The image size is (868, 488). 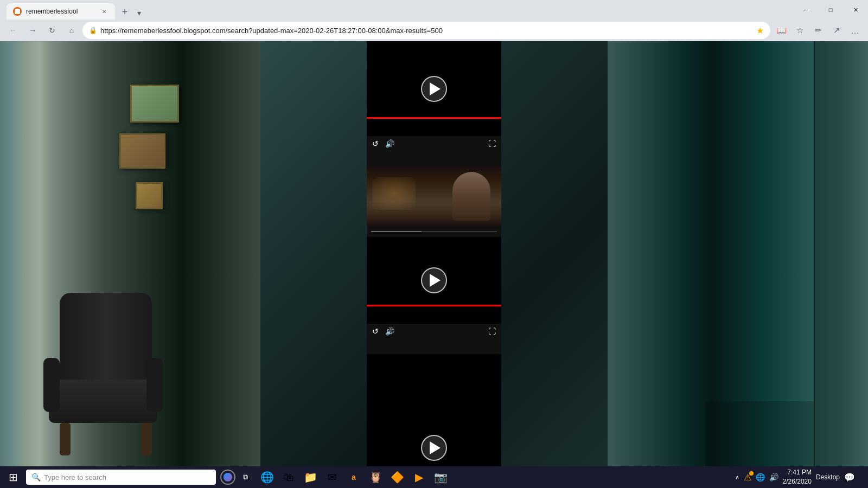 What do you see at coordinates (396, 232) in the screenshot?
I see `mini-progress-fill` at bounding box center [396, 232].